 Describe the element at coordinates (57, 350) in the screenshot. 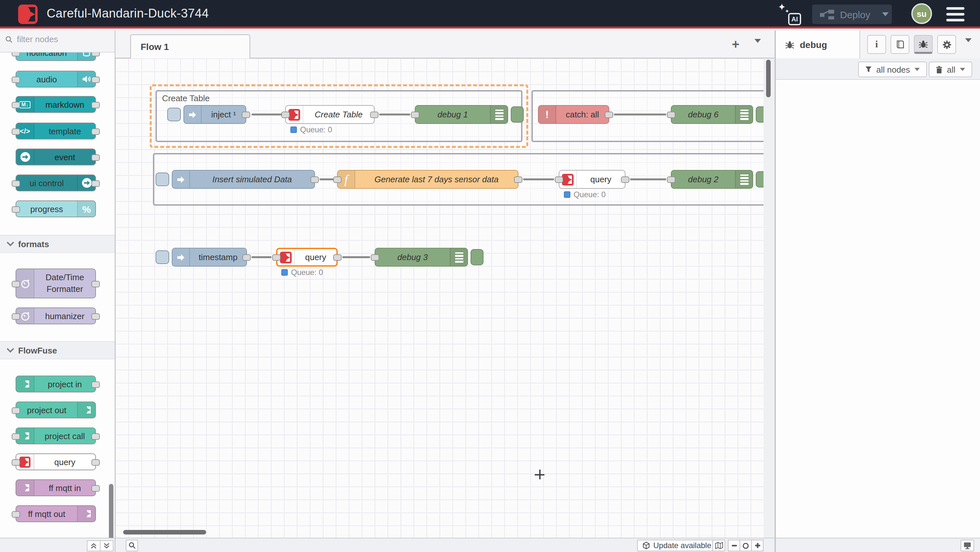

I see `palette-section-flowfuse: FlowFuse` at that location.